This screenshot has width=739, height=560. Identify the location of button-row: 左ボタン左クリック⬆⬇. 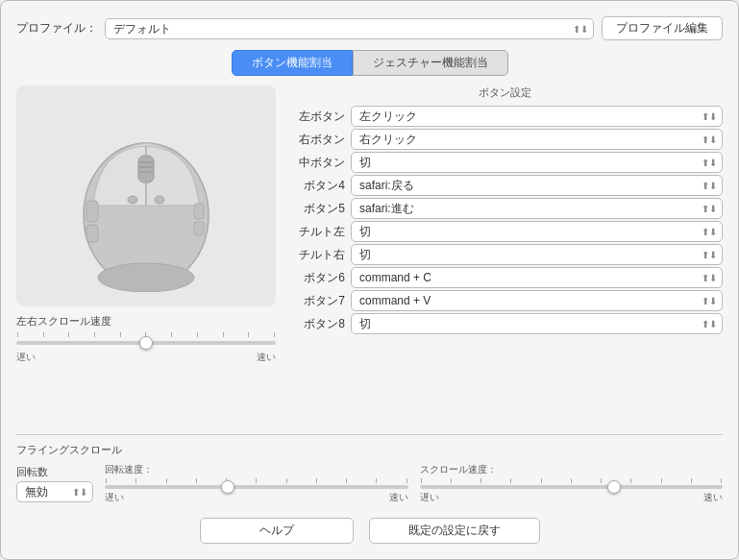
(505, 116).